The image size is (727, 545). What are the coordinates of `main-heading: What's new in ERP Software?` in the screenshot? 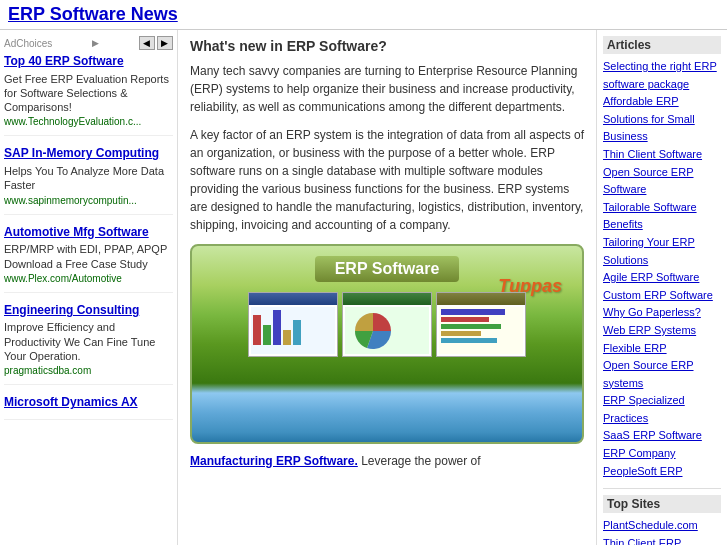 It's located at (387, 46).